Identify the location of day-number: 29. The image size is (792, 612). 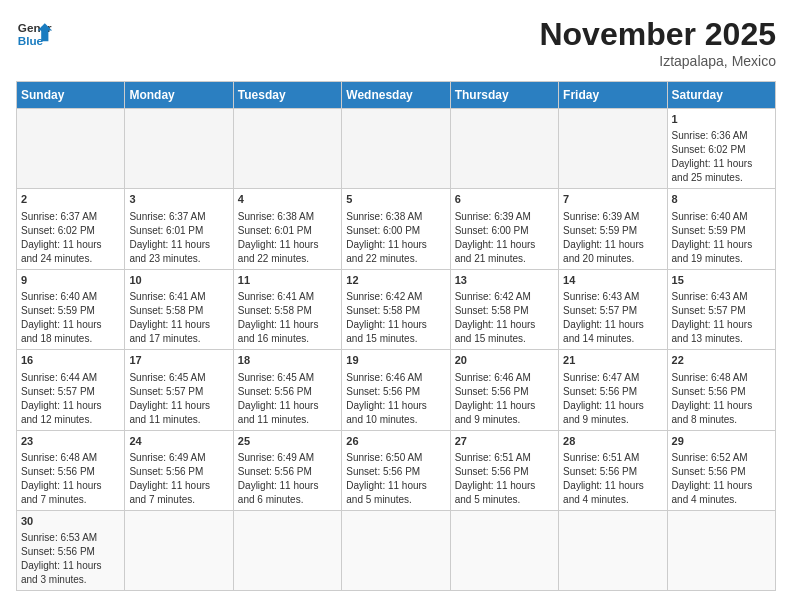
(722, 442).